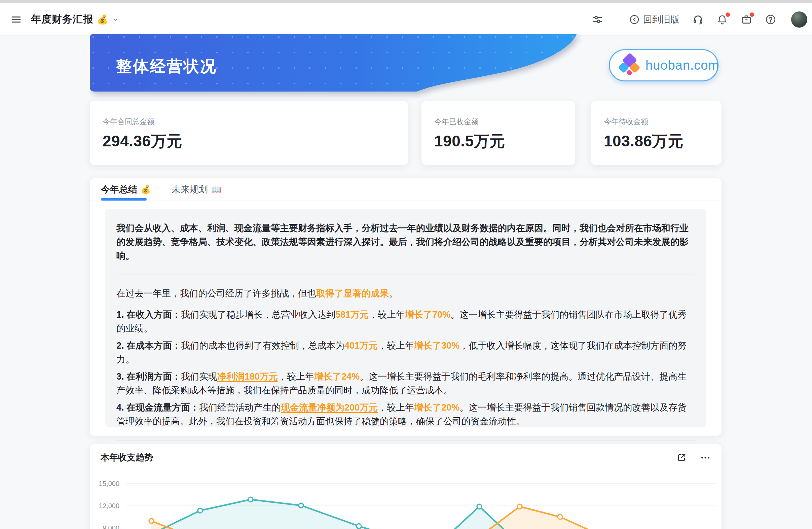  What do you see at coordinates (149, 315) in the screenshot?
I see `list-item-title: 1. 在收入方面：` at bounding box center [149, 315].